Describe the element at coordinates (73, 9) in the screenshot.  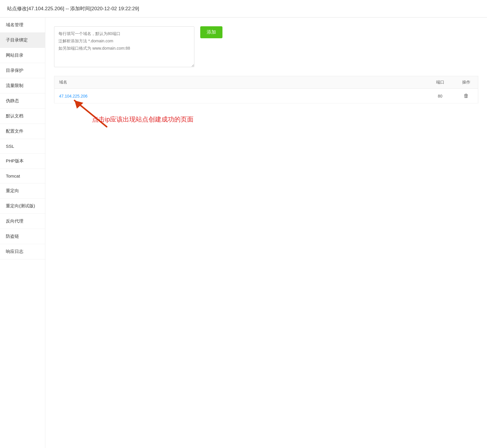
I see `header-title: 站点修改[47.104.225.206] -- 添加时间[2020-12-02 …` at that location.